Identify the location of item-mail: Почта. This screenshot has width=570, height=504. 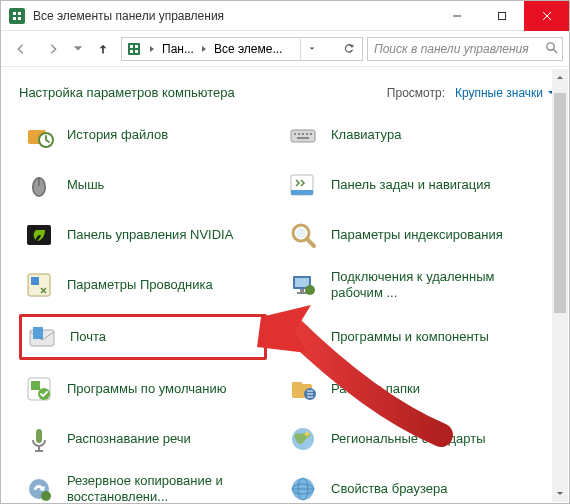
(143, 337).